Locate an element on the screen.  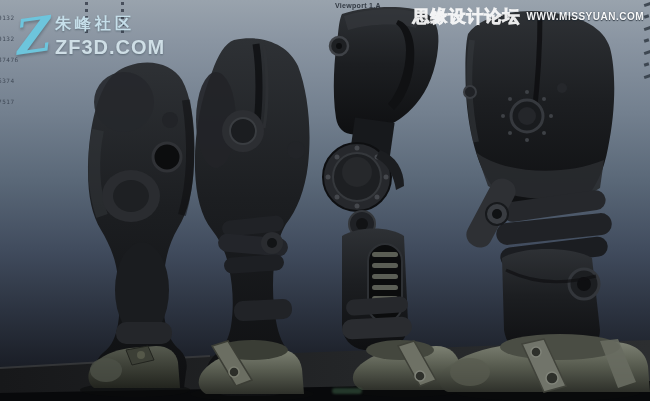
leg4-round-plate-core is located at coordinates (527, 116).